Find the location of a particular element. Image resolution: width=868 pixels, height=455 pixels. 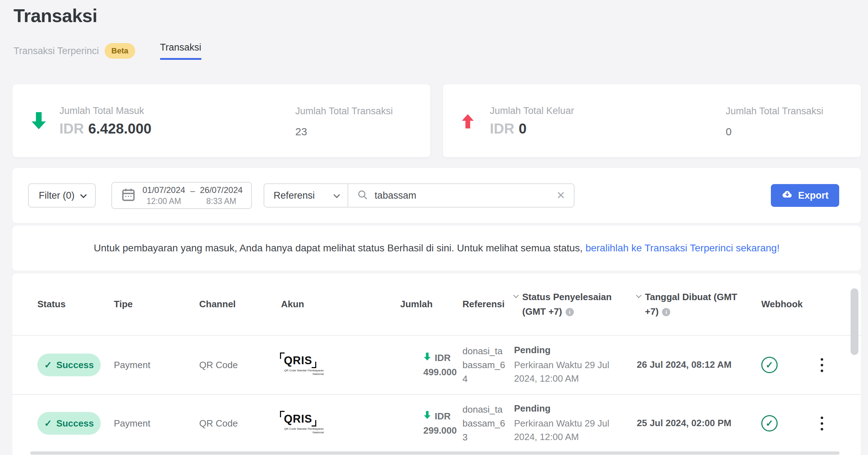

page-title: Transaksi is located at coordinates (55, 16).